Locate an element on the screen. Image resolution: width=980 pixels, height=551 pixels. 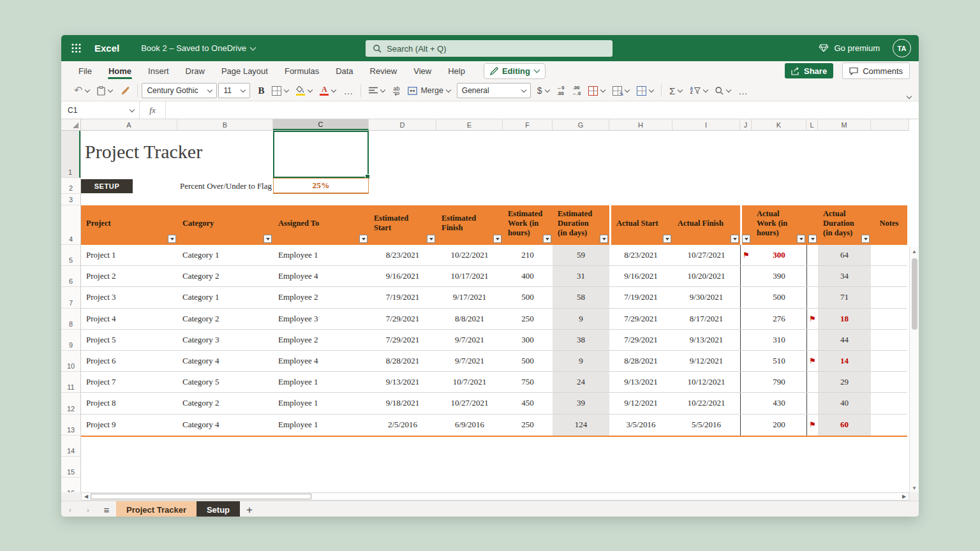
sheet-tab-setup: Setup is located at coordinates (218, 509).